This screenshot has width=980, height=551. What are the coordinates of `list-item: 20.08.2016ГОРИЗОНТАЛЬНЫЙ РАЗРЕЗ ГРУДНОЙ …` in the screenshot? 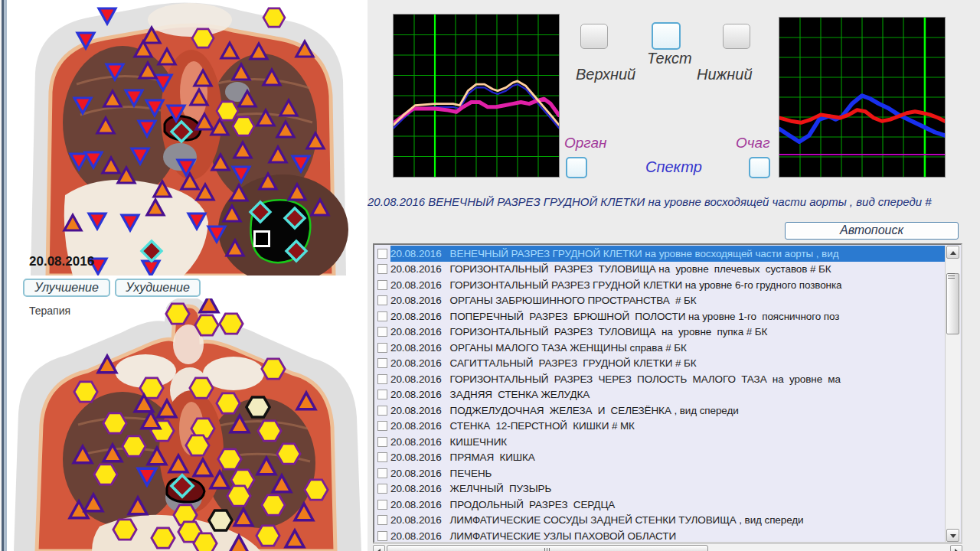 It's located at (660, 285).